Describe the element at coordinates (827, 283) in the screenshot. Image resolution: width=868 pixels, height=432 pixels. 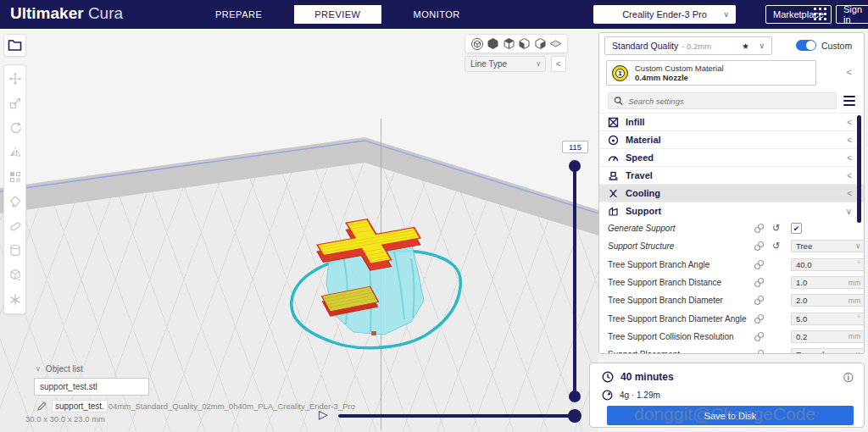
I see `branch-distance-field: 1.0mm` at that location.